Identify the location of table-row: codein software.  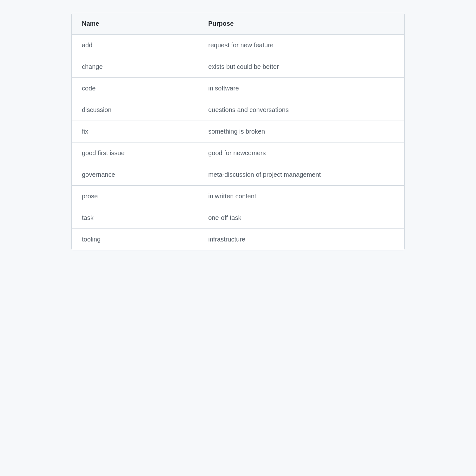
(238, 89).